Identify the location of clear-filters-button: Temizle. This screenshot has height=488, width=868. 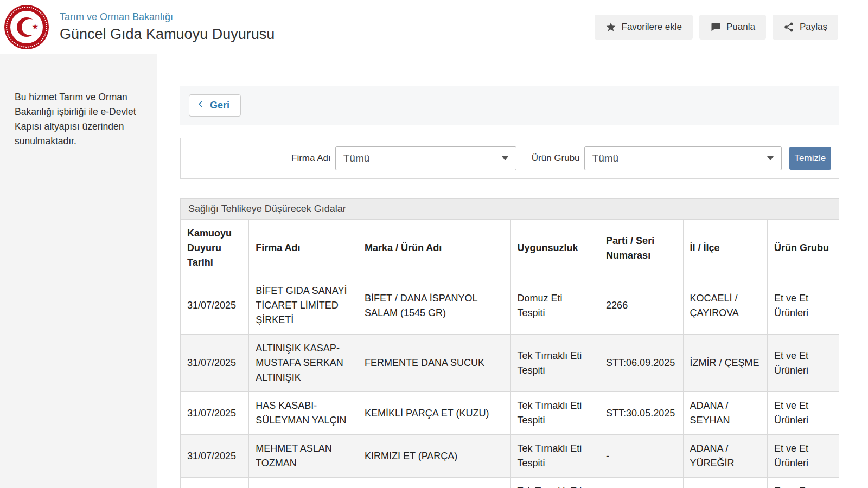
(810, 158).